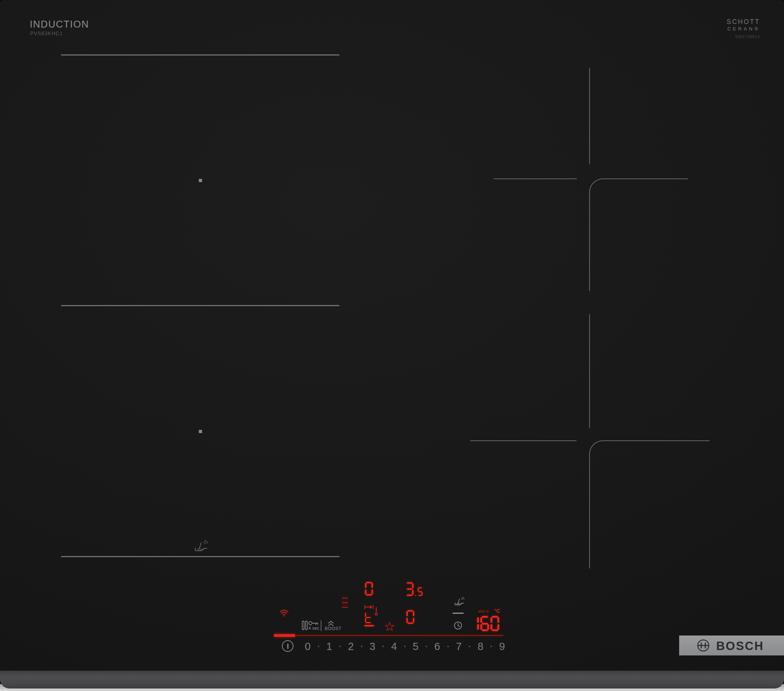 The image size is (784, 691). What do you see at coordinates (314, 628) in the screenshot?
I see `lock-hold-label: 4 sec` at bounding box center [314, 628].